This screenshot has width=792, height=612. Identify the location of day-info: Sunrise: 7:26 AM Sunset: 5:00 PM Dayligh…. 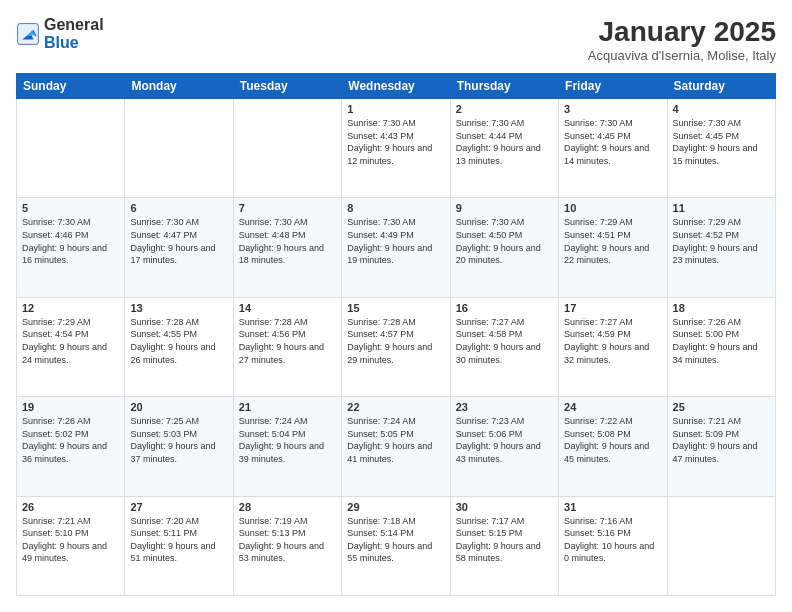
(722, 341).